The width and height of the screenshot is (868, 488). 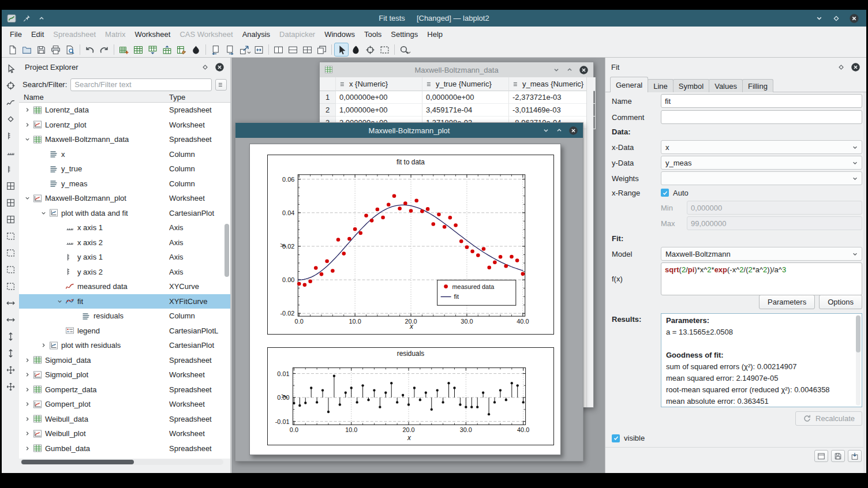 What do you see at coordinates (10, 219) in the screenshot?
I see `add-plot-4-tool-button` at bounding box center [10, 219].